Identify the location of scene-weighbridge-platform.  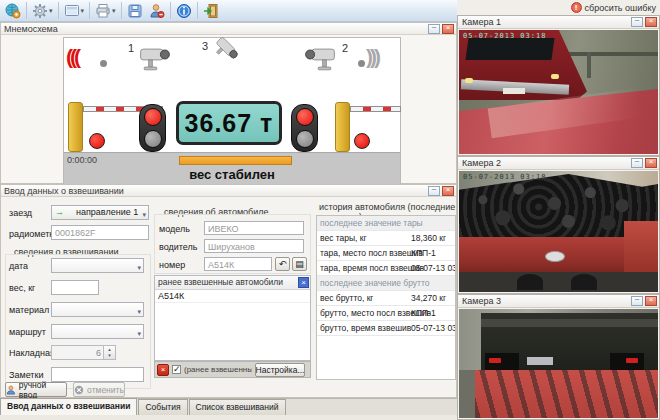
(558, 394).